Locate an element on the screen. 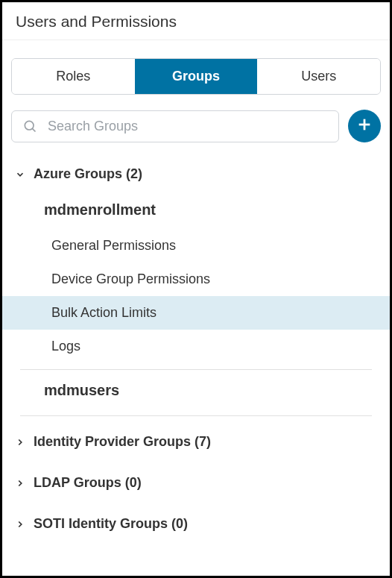  section-label: Azure Groups (2) is located at coordinates (88, 175).